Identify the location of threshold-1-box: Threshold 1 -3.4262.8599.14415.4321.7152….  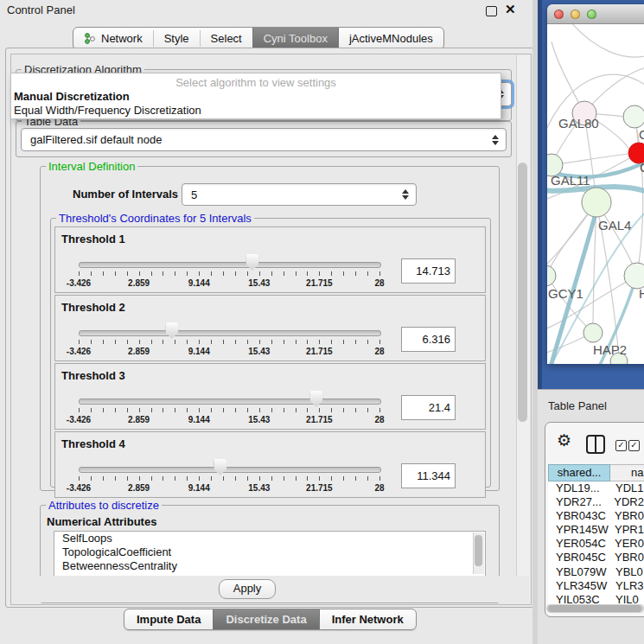
(270, 259).